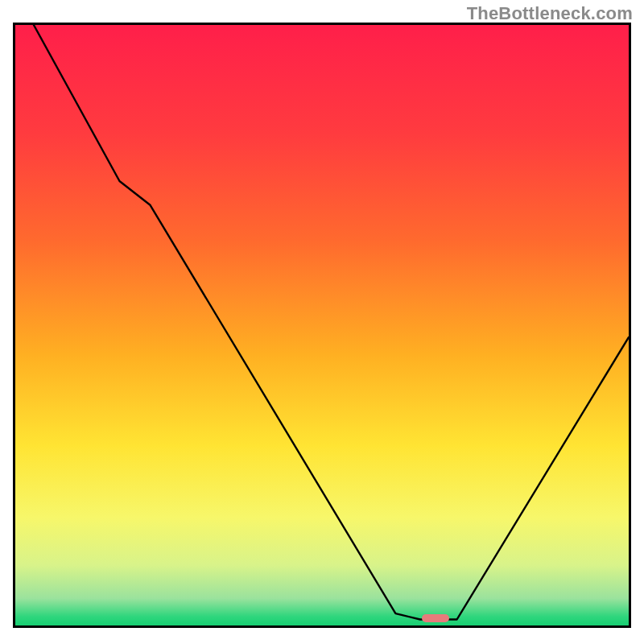  What do you see at coordinates (550, 14) in the screenshot?
I see `watermark-text: TheBottleneck.com` at bounding box center [550, 14].